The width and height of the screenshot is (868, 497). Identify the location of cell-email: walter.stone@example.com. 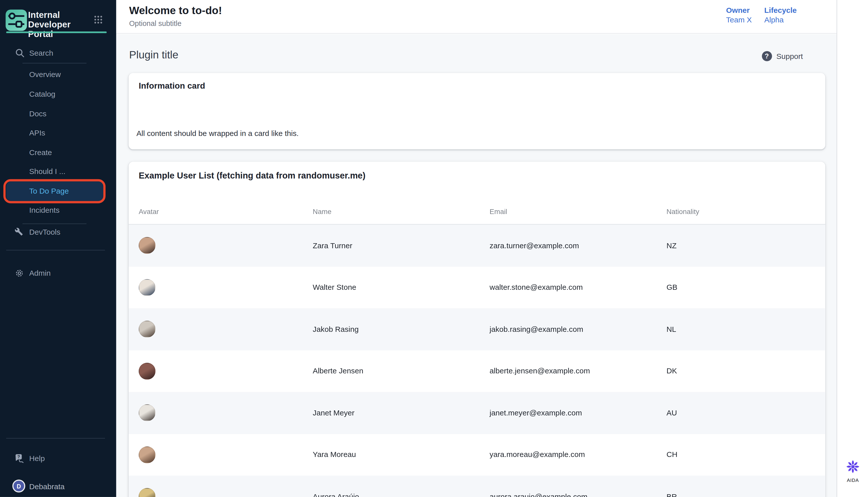
(578, 287).